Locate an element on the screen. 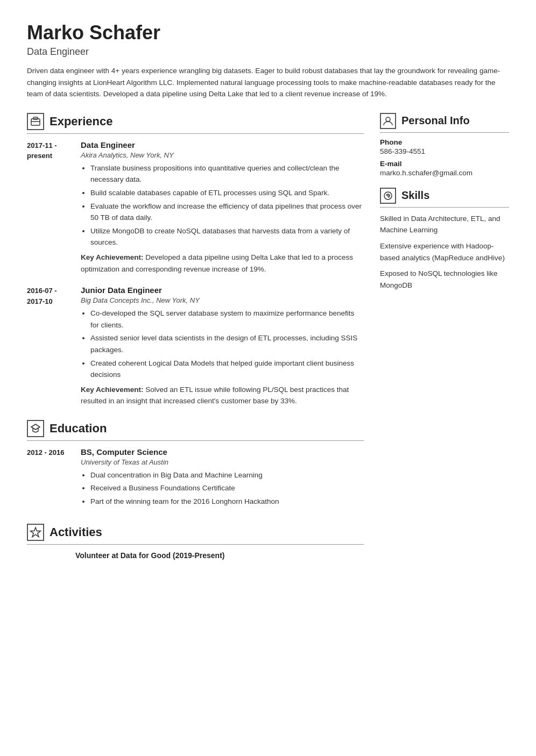  exp1-content: Data Engineer Akira Analytics, New York,… is located at coordinates (222, 208).